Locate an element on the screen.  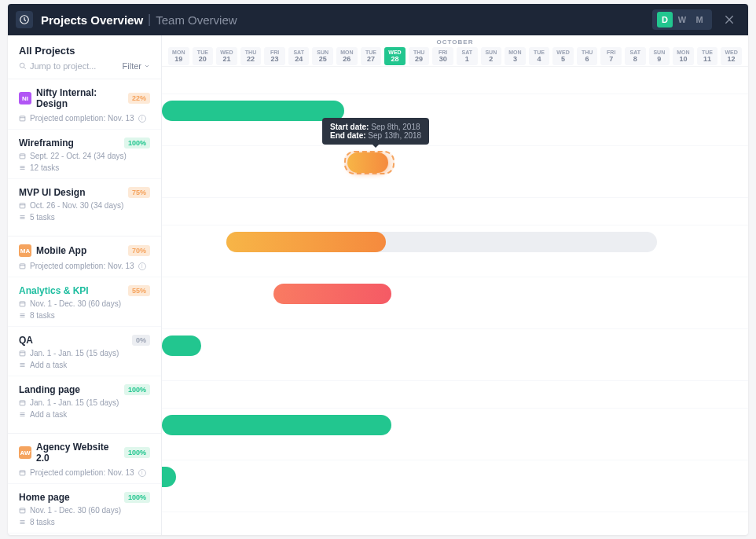
task-date-range: Sept. 22 - Oct. 24 (34 days) is located at coordinates (85, 156).